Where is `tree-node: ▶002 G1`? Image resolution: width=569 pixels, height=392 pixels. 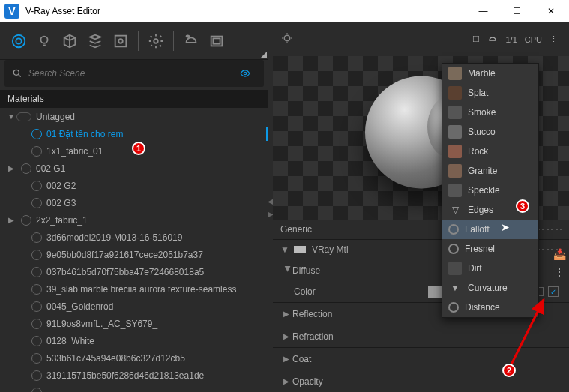 tree-node: ▶002 G1 is located at coordinates (134, 168).